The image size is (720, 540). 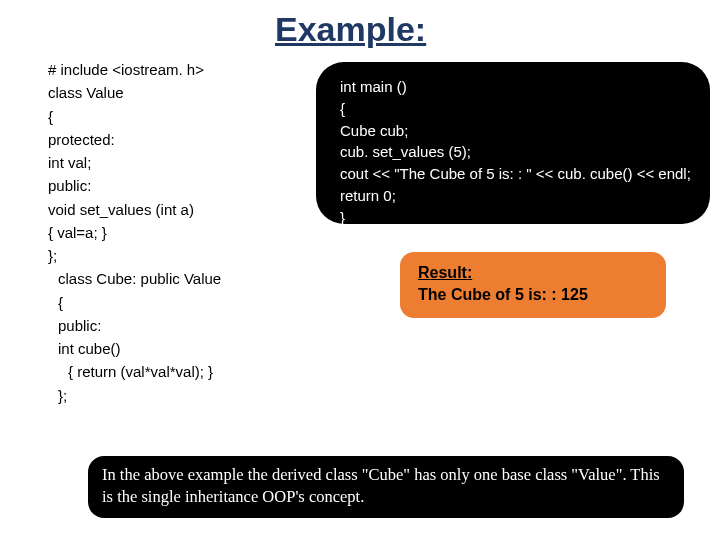 What do you see at coordinates (163, 140) in the screenshot?
I see `code-line: protected:` at bounding box center [163, 140].